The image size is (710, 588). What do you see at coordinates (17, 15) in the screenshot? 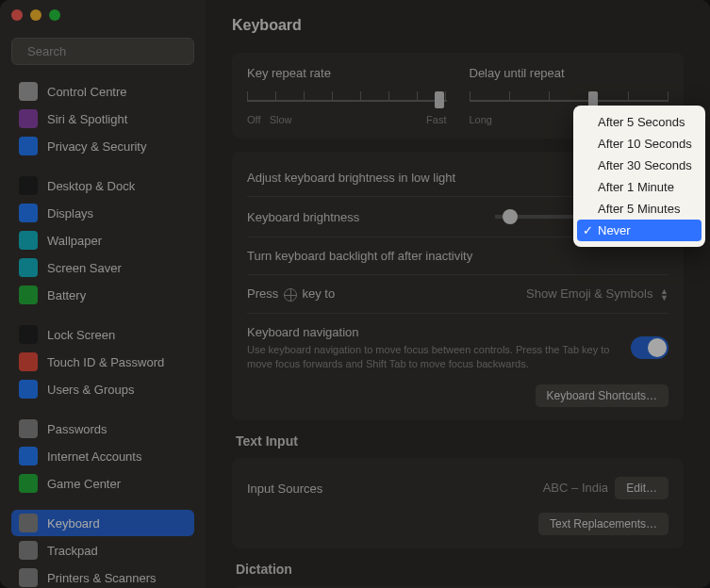
I see `close-window` at bounding box center [17, 15].